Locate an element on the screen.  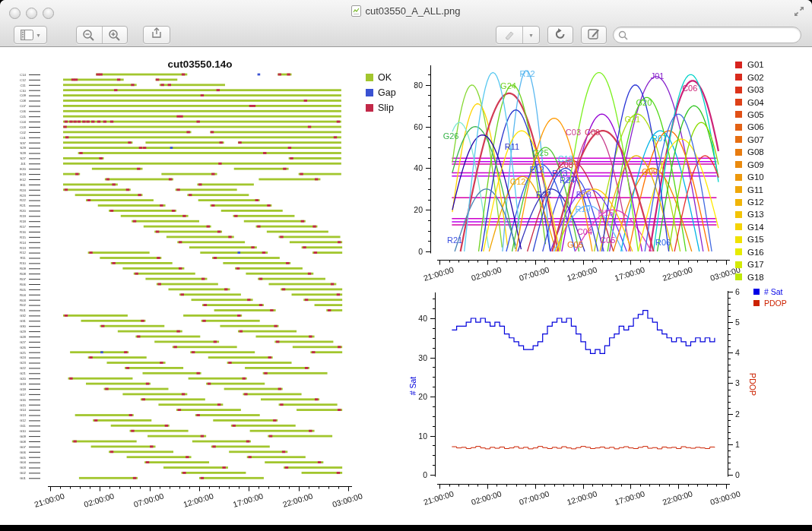
availability-legend: OKGapSlip is located at coordinates (381, 93).